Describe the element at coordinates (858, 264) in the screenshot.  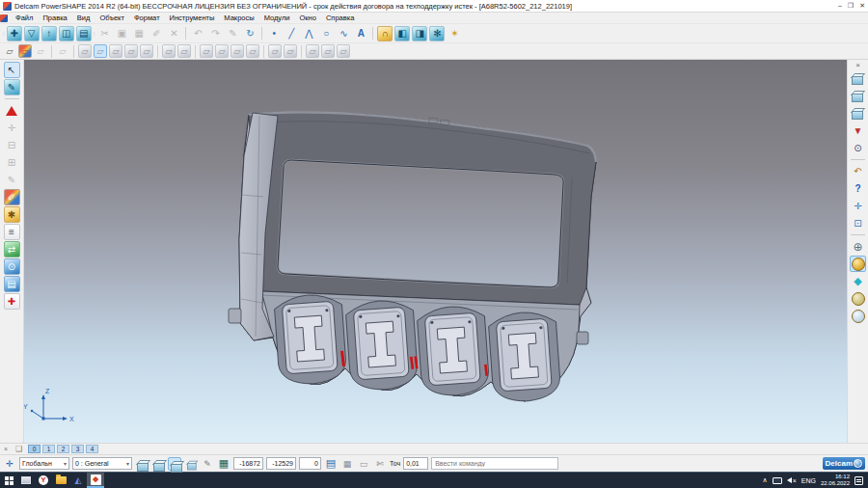
I see `shaded-view-icon` at that location.